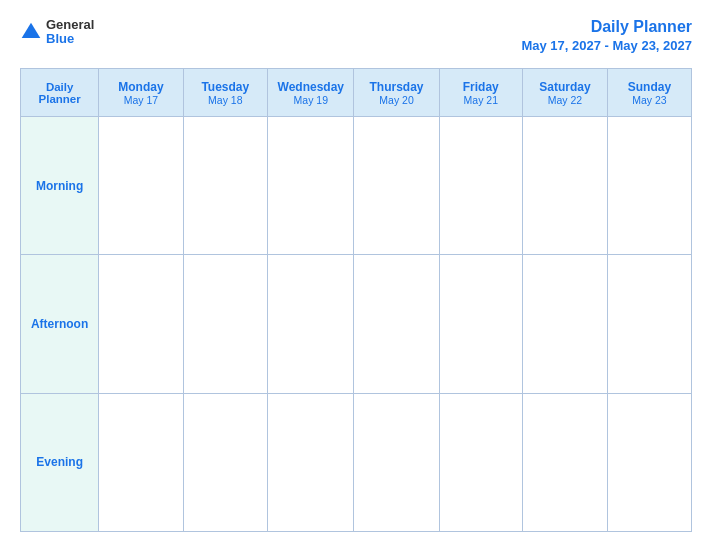  I want to click on logo-blue: Blue, so click(70, 39).